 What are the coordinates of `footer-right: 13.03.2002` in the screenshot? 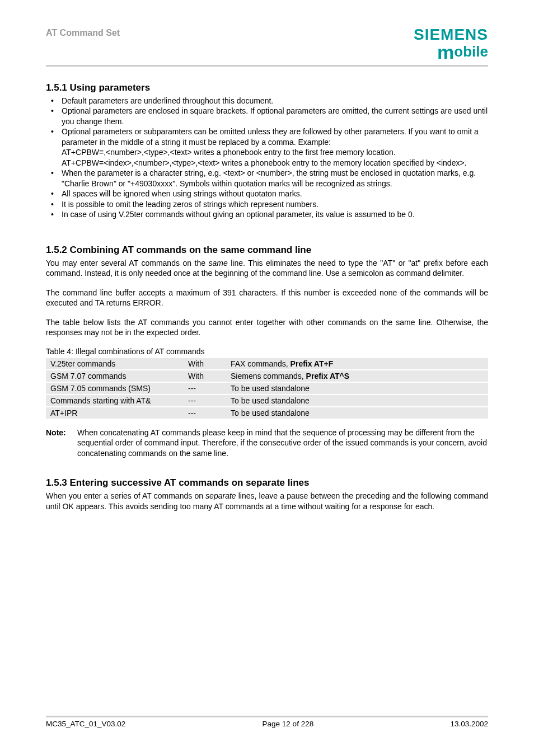 It's located at (469, 724).